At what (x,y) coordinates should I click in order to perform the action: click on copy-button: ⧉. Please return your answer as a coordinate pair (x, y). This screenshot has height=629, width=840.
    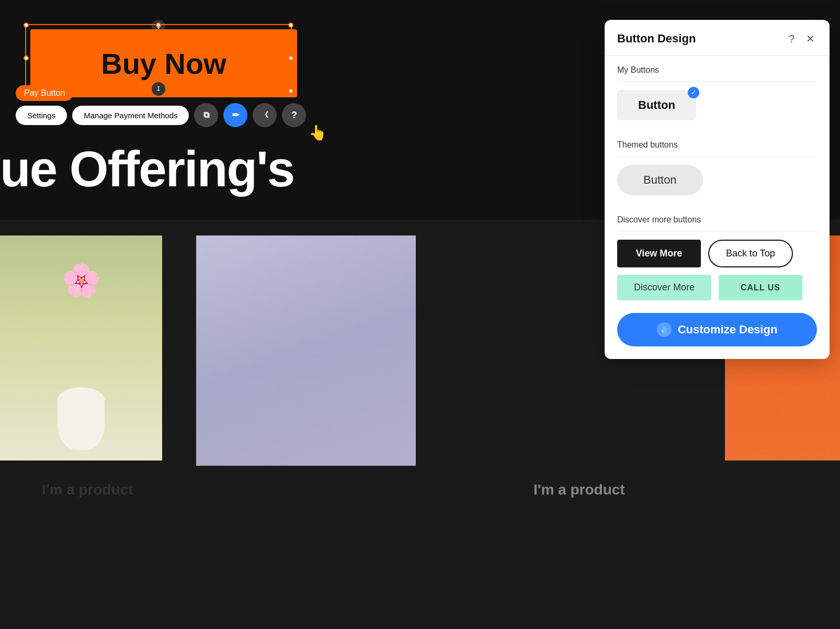
    Looking at the image, I should click on (206, 115).